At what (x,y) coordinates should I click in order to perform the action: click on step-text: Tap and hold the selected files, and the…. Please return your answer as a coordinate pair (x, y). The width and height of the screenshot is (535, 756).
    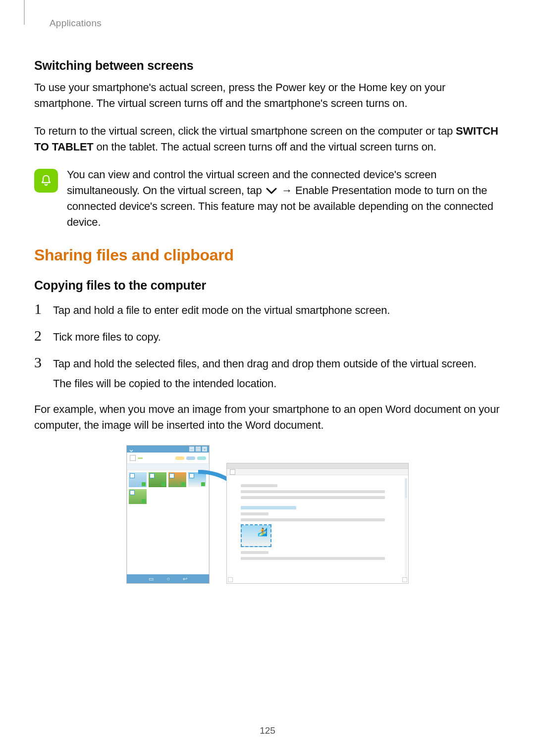
    Looking at the image, I should click on (265, 373).